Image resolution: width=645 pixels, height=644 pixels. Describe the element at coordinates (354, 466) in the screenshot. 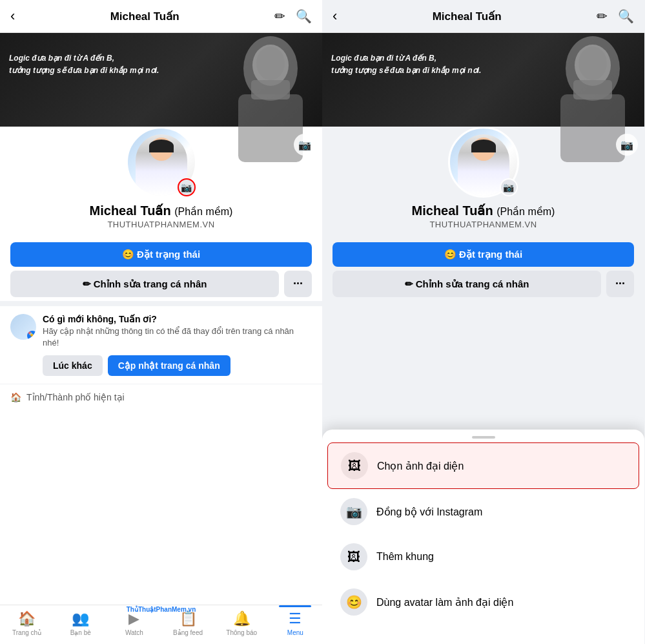

I see `right-choose-photo-icon: 🖼` at that location.